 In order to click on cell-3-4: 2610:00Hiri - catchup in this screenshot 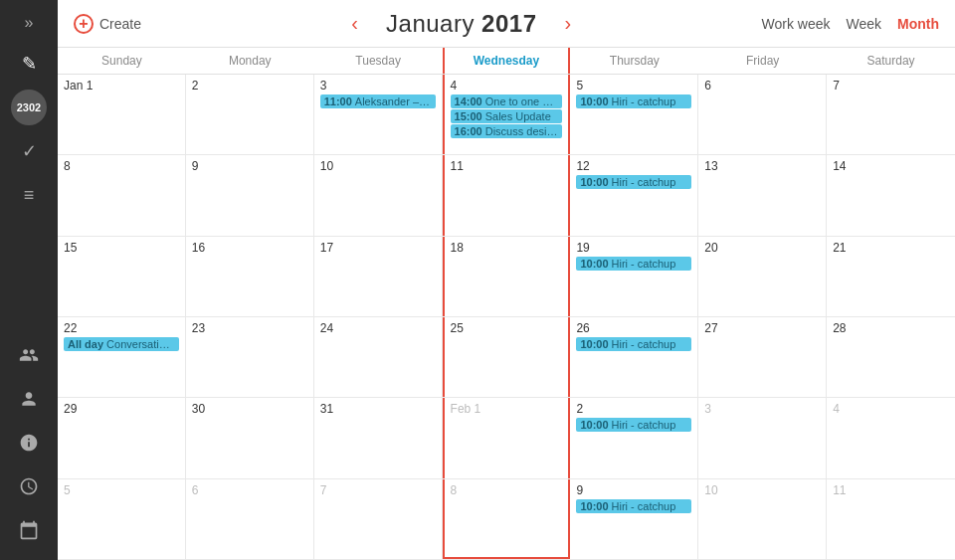, I will do `click(635, 357)`.